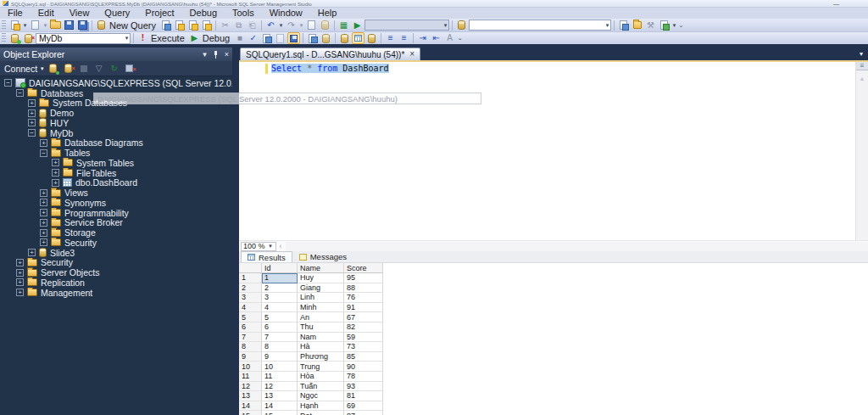  I want to click on grid-cell-name: Linh, so click(320, 298).